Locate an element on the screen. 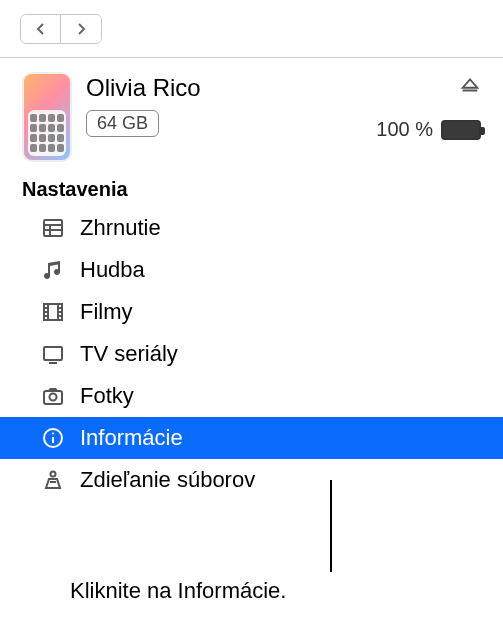 This screenshot has height=644, width=503. sidebar-item-label: Hudba is located at coordinates (112, 270).